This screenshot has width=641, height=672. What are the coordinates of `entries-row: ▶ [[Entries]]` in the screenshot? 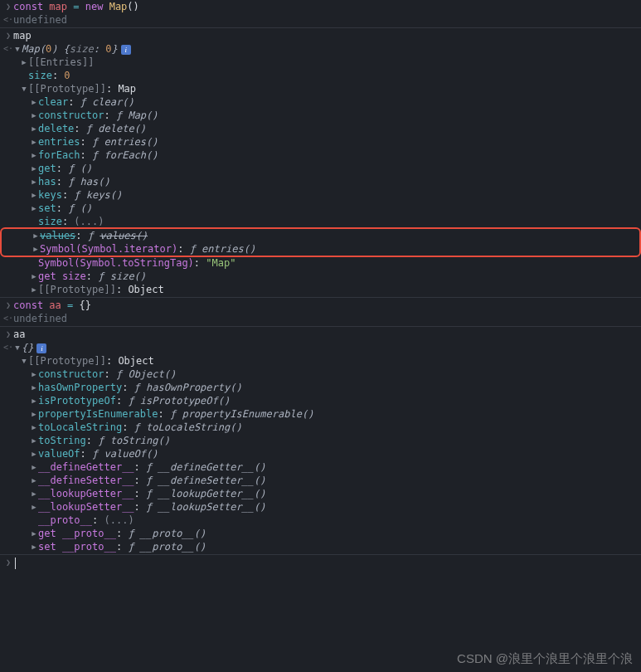 It's located at (320, 62).